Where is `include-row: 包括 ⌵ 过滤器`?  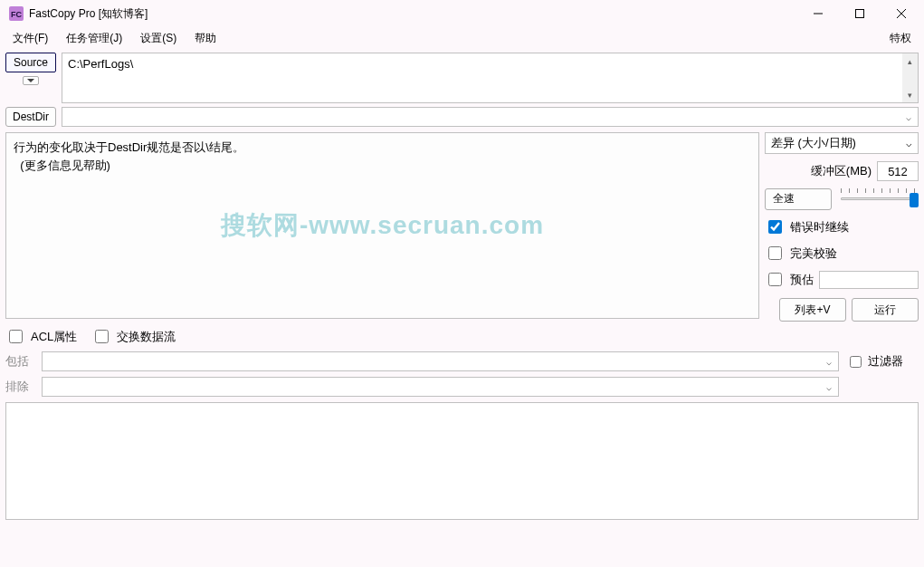
include-row: 包括 ⌵ 过滤器 is located at coordinates (462, 361).